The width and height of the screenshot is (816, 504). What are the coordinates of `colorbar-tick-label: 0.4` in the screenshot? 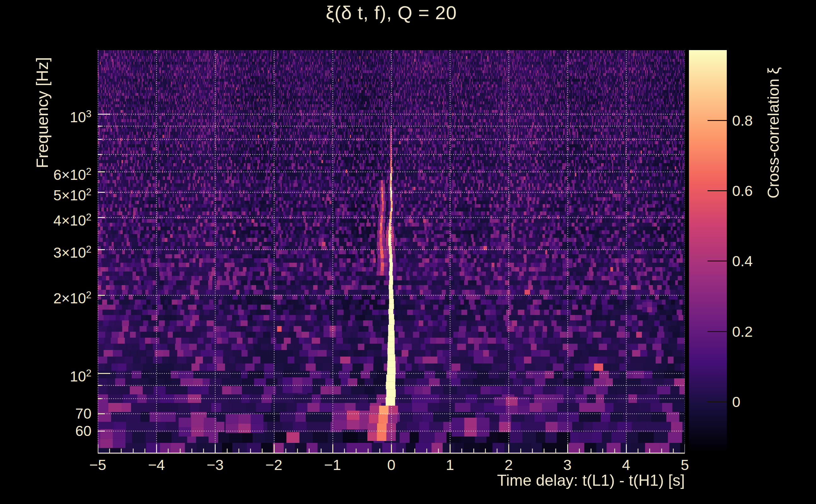 It's located at (743, 261).